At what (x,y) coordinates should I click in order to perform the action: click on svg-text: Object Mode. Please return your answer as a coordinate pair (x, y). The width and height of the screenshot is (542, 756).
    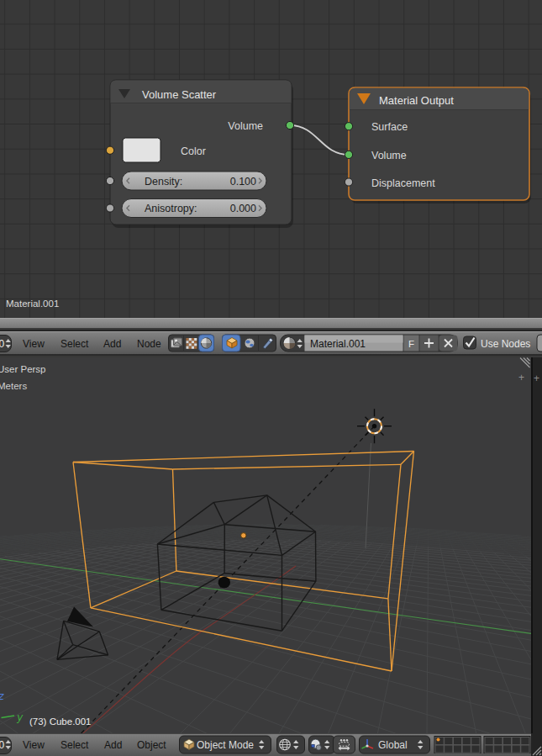
    Looking at the image, I should click on (225, 745).